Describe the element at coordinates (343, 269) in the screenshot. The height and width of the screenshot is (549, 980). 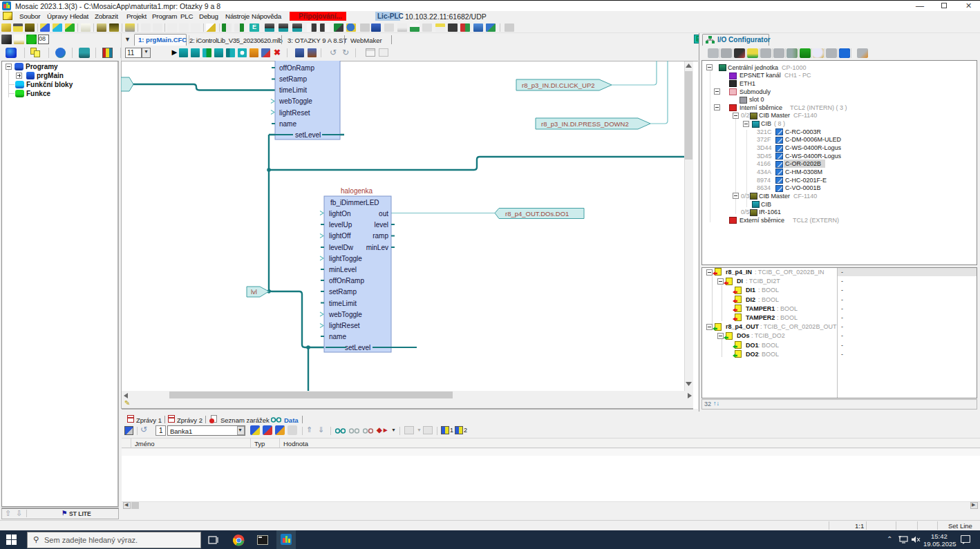
I see `svg-text: minLevel` at that location.